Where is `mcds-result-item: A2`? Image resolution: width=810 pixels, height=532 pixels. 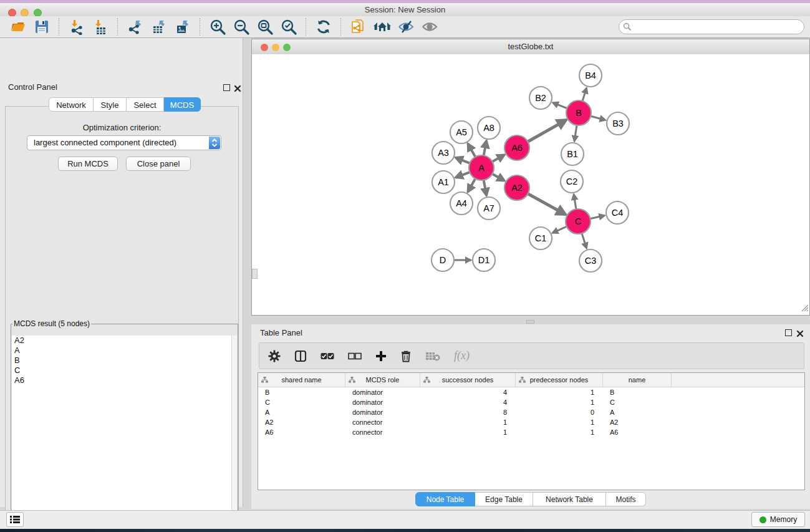
mcds-result-item: A2 is located at coordinates (125, 341).